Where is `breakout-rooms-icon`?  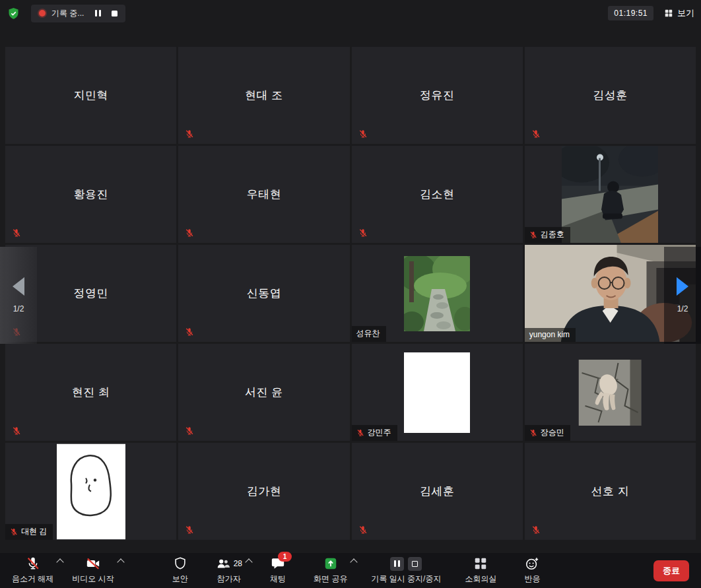
breakout-rooms-icon is located at coordinates (481, 564).